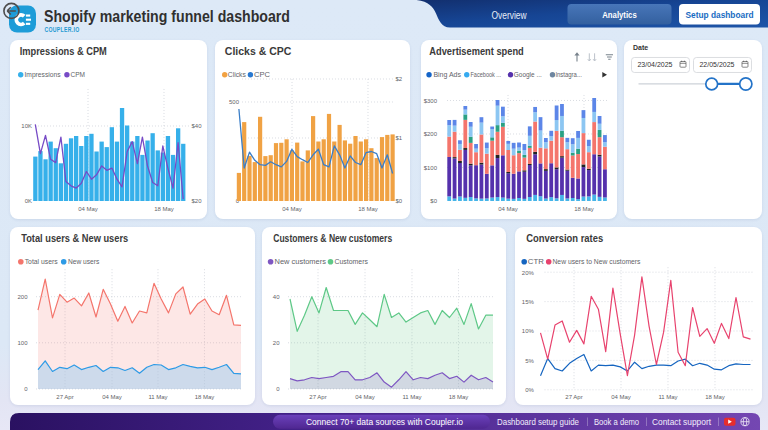 The height and width of the screenshot is (430, 768). What do you see at coordinates (238, 74) in the screenshot?
I see `svg-text: Clicks` at bounding box center [238, 74].